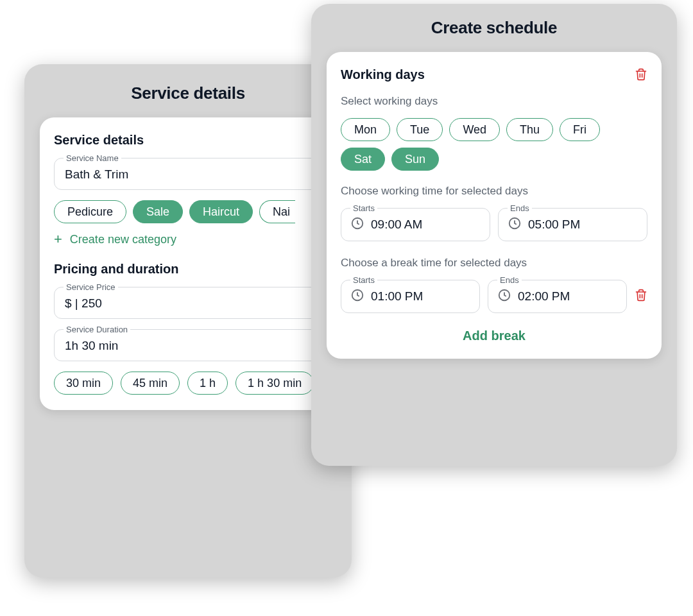 This screenshot has height=616, width=693. I want to click on working-days-title: Working days, so click(382, 74).